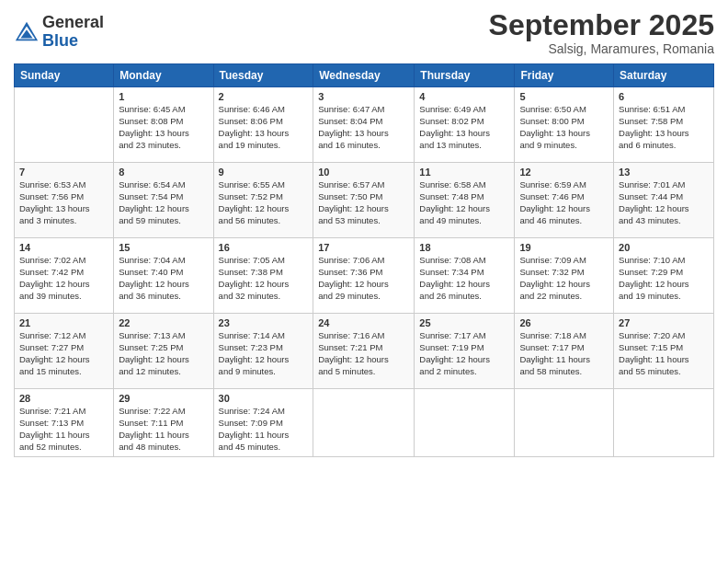  I want to click on day-info: Sunrise: 7:06 AM Sunset: 7:36 PM Dayligh…, so click(364, 278).